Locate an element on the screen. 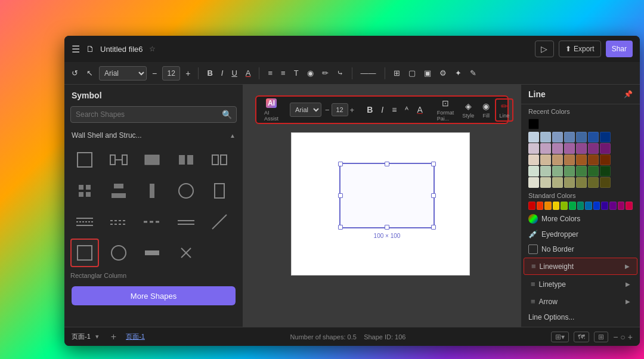  shape-tool: ✦ is located at coordinates (458, 73).